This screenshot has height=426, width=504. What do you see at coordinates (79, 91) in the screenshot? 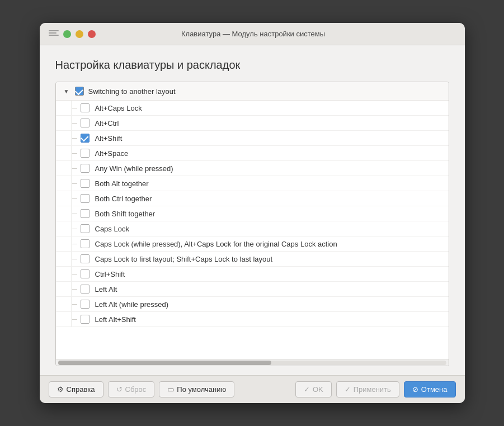
I see `group-checkbox` at bounding box center [79, 91].